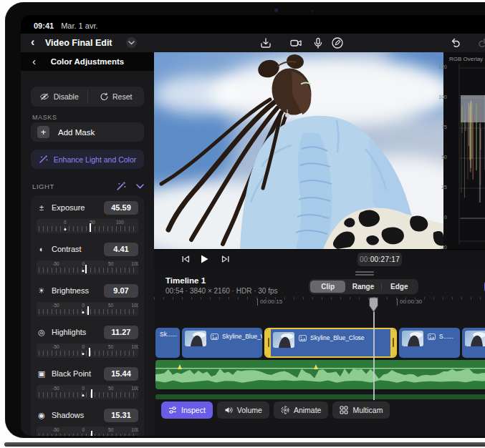  What do you see at coordinates (59, 97) in the screenshot?
I see `disable-button: Disable` at bounding box center [59, 97].